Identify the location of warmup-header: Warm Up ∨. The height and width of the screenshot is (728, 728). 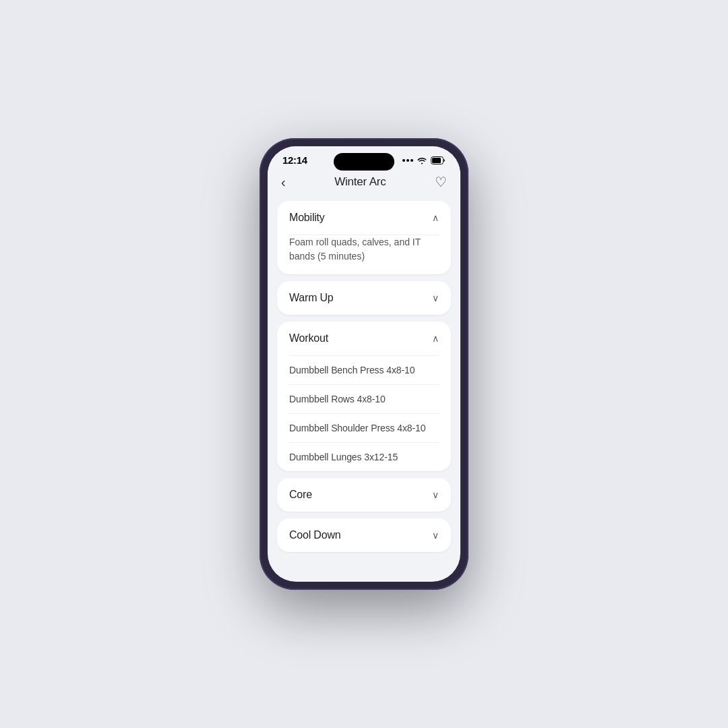
(364, 298).